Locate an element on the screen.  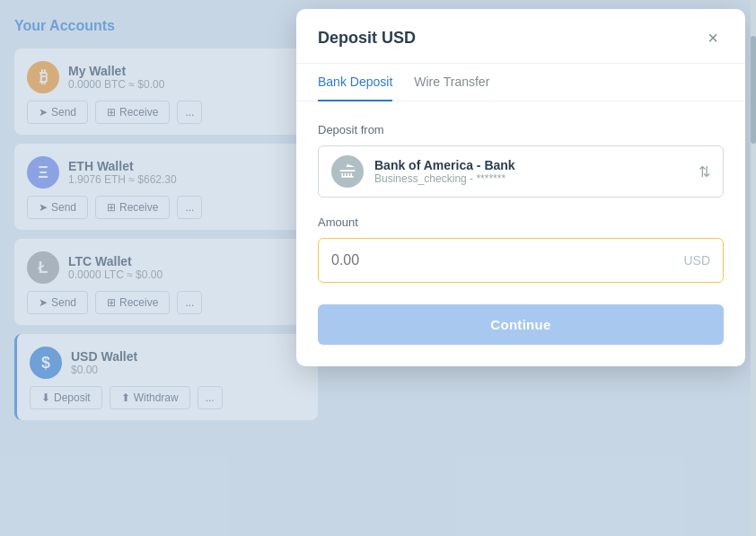
continue-button: Continue is located at coordinates (521, 325).